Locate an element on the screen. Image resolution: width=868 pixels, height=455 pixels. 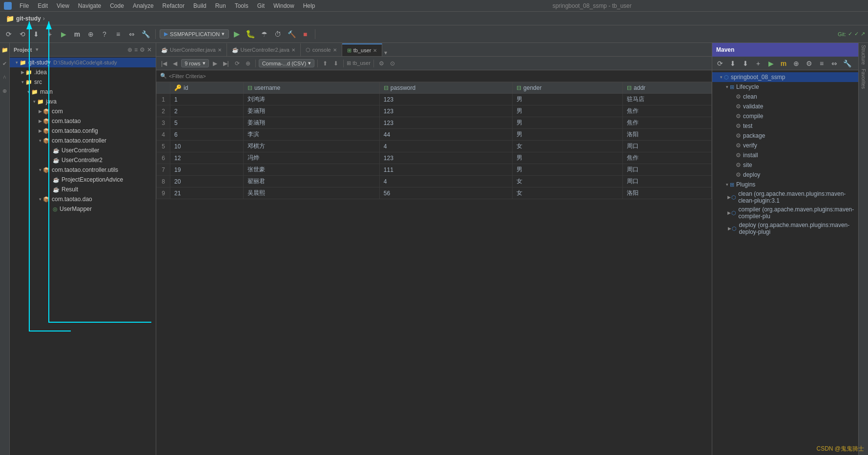
db-export-up: ⬆ is located at coordinates (325, 63).